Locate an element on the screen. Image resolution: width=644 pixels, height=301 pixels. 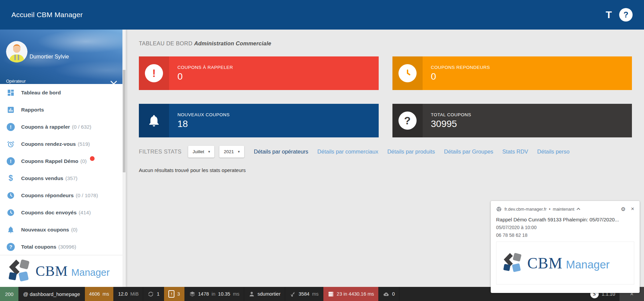
sidebar-item-coupons-rappel-demo: Coupons Rappel Démo (0) is located at coordinates (63, 161).